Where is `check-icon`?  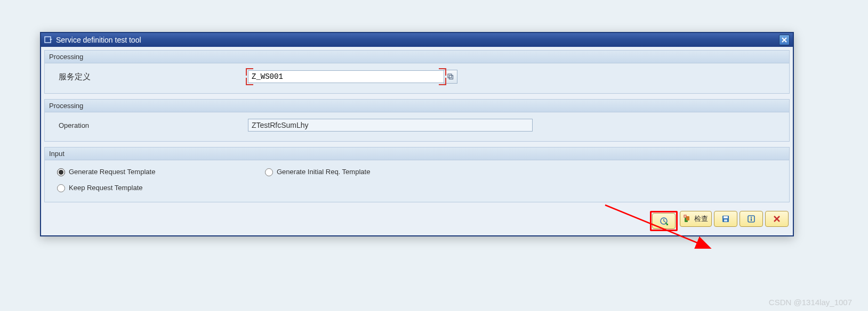 check-icon is located at coordinates (688, 219).